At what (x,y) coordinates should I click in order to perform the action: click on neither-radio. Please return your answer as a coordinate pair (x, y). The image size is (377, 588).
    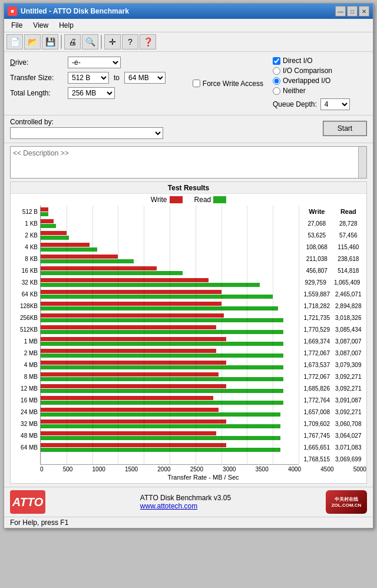
    Looking at the image, I should click on (277, 91).